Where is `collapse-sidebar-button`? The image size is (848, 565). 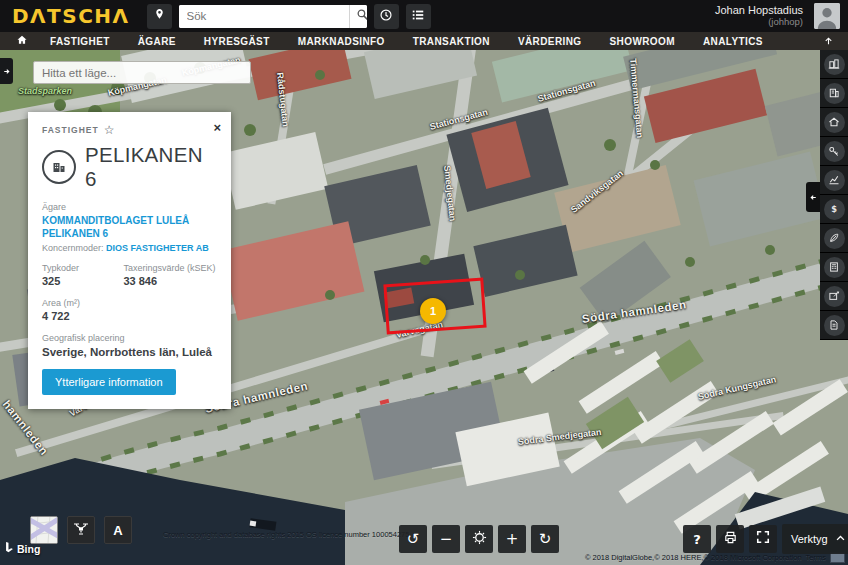 collapse-sidebar-button is located at coordinates (813, 197).